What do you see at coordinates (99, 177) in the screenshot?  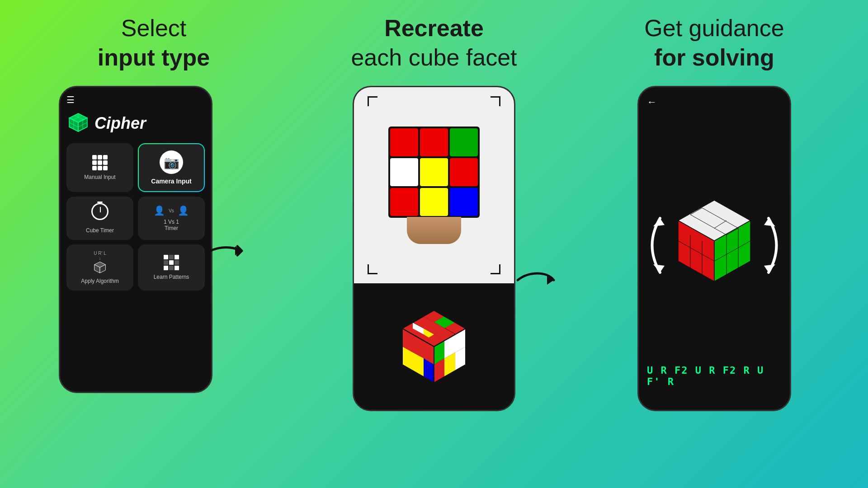 I see `btn-manual-label: Manual Input` at bounding box center [99, 177].